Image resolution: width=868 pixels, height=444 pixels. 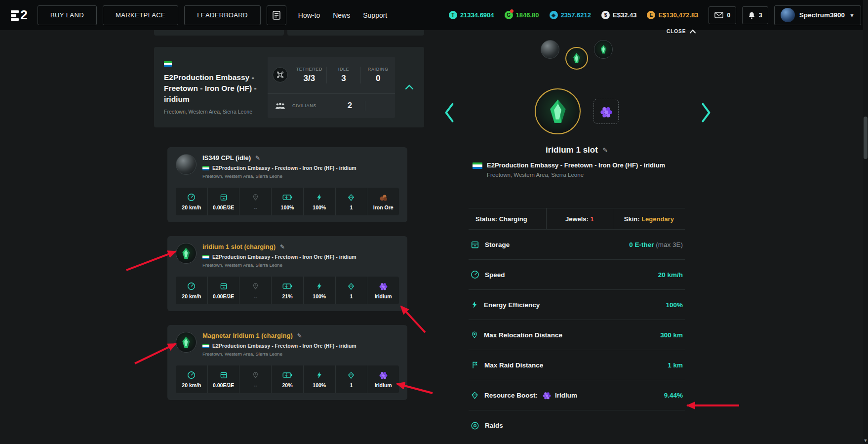 What do you see at coordinates (619, 15) in the screenshot?
I see `usd-balance: $ E$32.43` at bounding box center [619, 15].